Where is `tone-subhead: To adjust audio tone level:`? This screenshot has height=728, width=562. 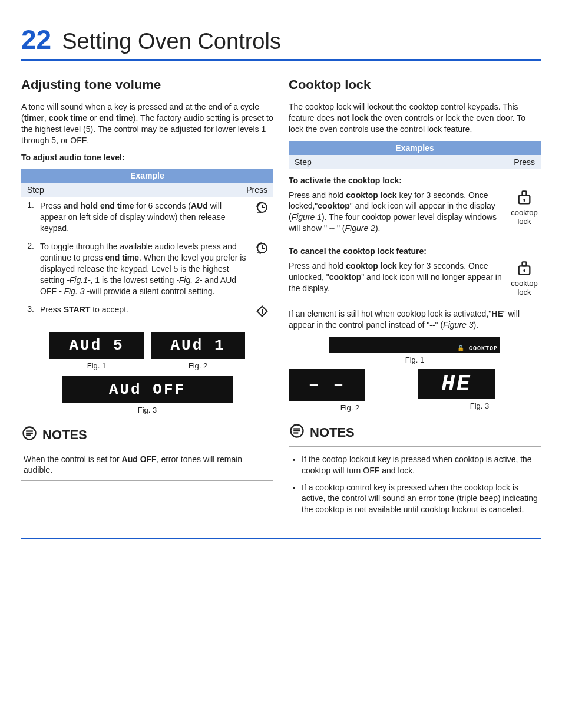
tone-subhead: To adjust audio tone level: is located at coordinates (147, 158).